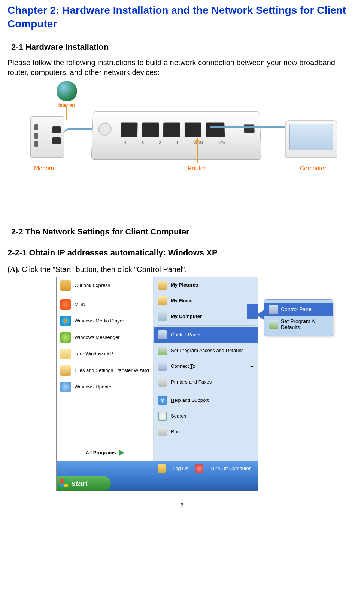  Describe the element at coordinates (99, 321) in the screenshot. I see `menu-item-label: Windows Media Player` at that location.